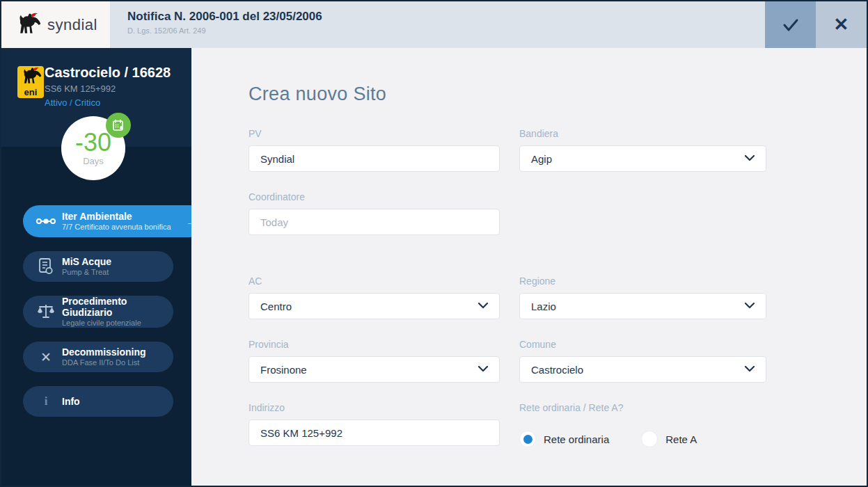 Image resolution: width=868 pixels, height=487 pixels. Describe the element at coordinates (46, 401) in the screenshot. I see `info-icon: i` at that location.